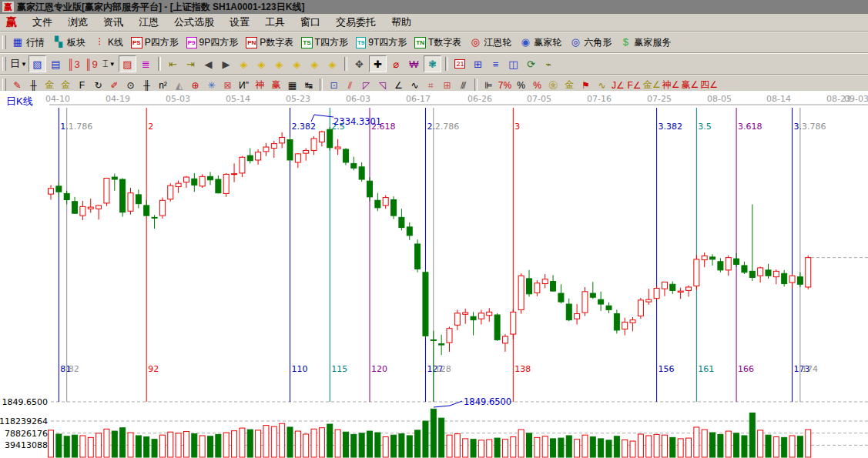 The width and height of the screenshot is (868, 458). I want to click on 9t-square-button: T99T四方形, so click(383, 43).